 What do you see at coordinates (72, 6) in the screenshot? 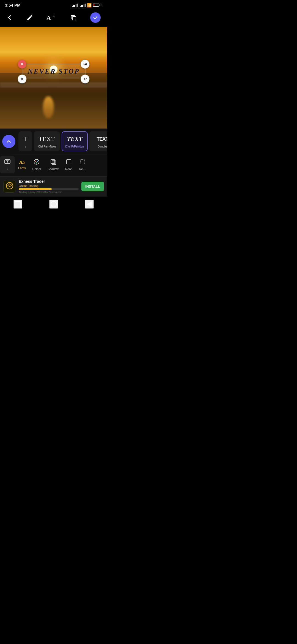
I see `bar1` at bounding box center [72, 6].